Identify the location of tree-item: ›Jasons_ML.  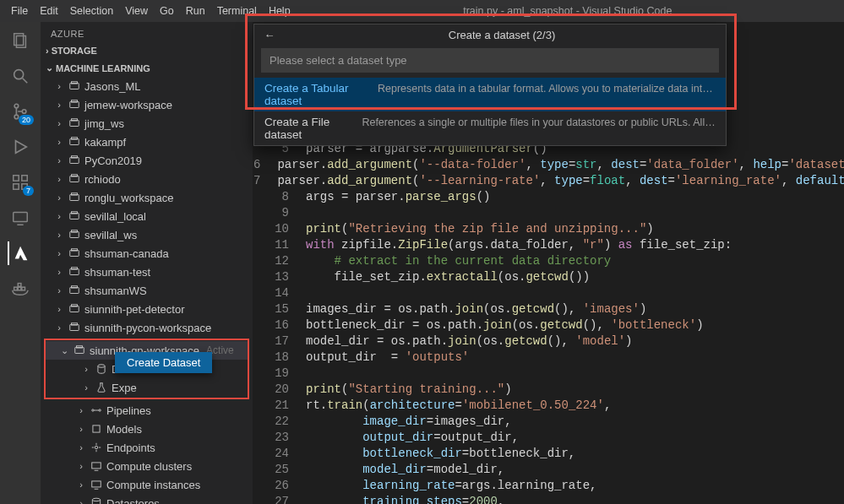
(147, 86).